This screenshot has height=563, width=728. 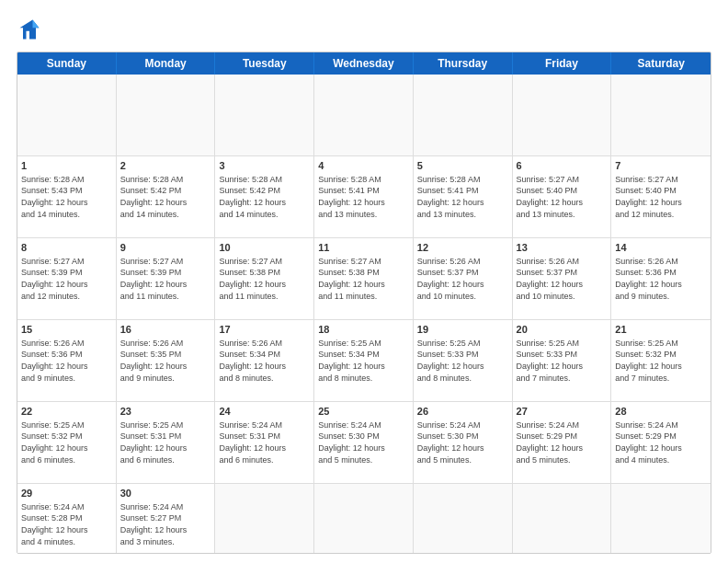 I want to click on calendar-cell-w4c6: 28Sunrise: 5:24 AM Sunset: 5:29 PM Dayli…, so click(x=661, y=442).